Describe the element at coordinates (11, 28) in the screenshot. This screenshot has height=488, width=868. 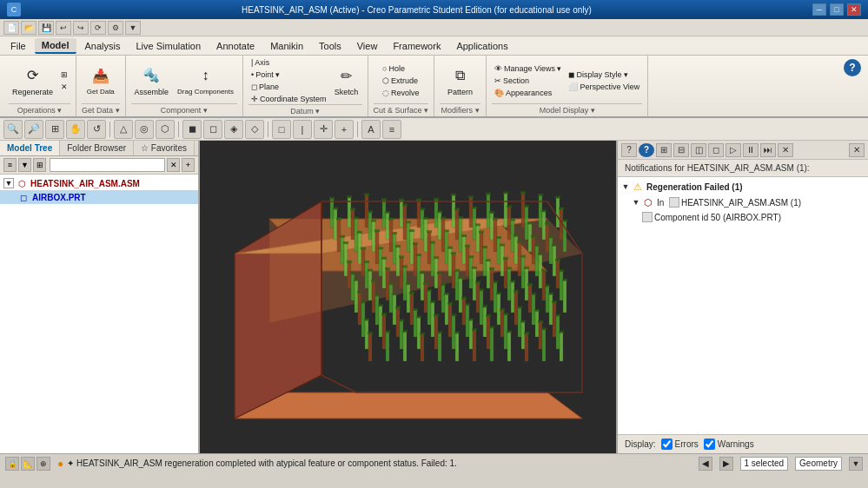
I see `new-button: 📄` at that location.